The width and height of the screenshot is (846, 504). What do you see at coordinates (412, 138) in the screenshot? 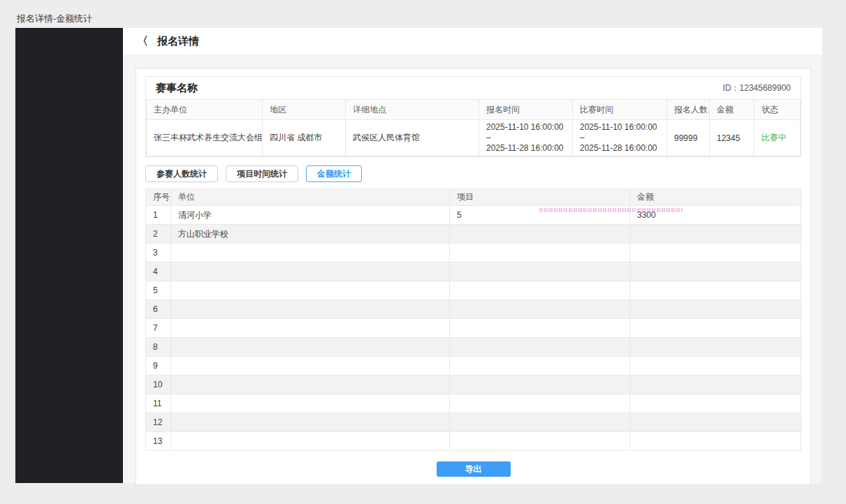
I see `cell-location: 武侯区人民体育馆` at bounding box center [412, 138].